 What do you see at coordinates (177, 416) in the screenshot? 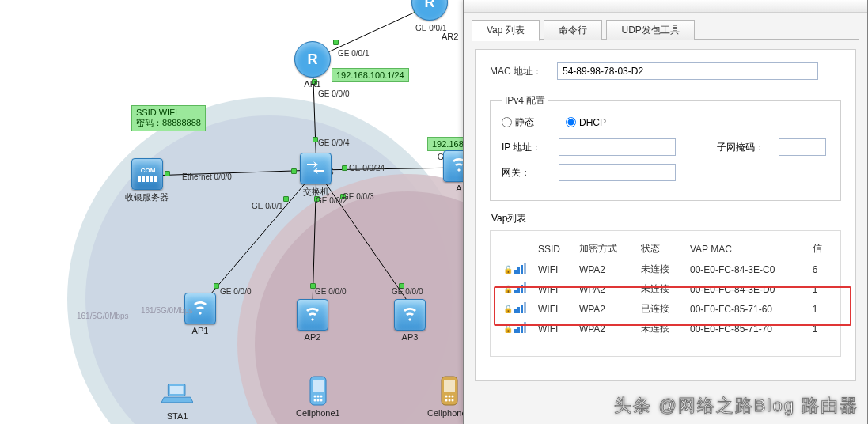
I see `node-label: STA1` at bounding box center [177, 416].